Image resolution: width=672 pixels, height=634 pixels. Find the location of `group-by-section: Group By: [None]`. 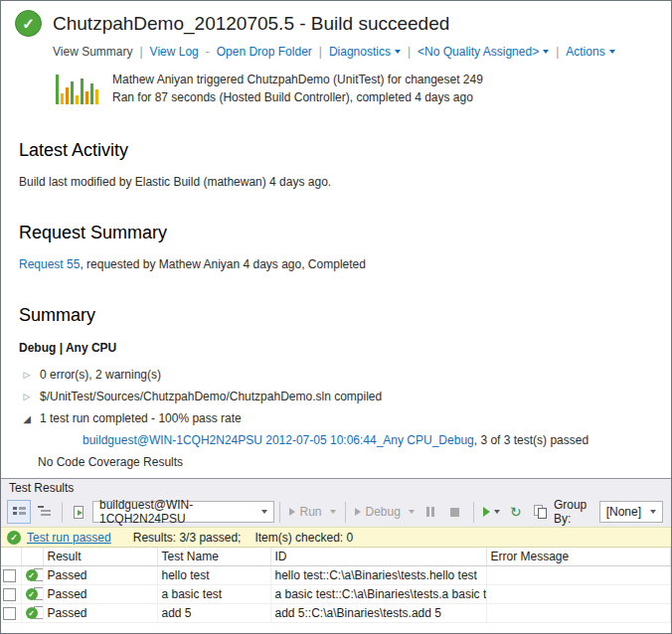

group-by-section: Group By: [None] is located at coordinates (608, 512).